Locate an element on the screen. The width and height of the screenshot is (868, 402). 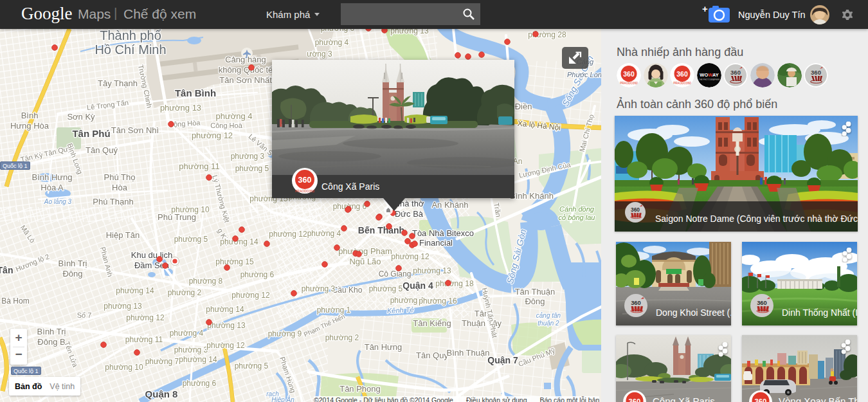
svg-text: phường 15 is located at coordinates (235, 262).